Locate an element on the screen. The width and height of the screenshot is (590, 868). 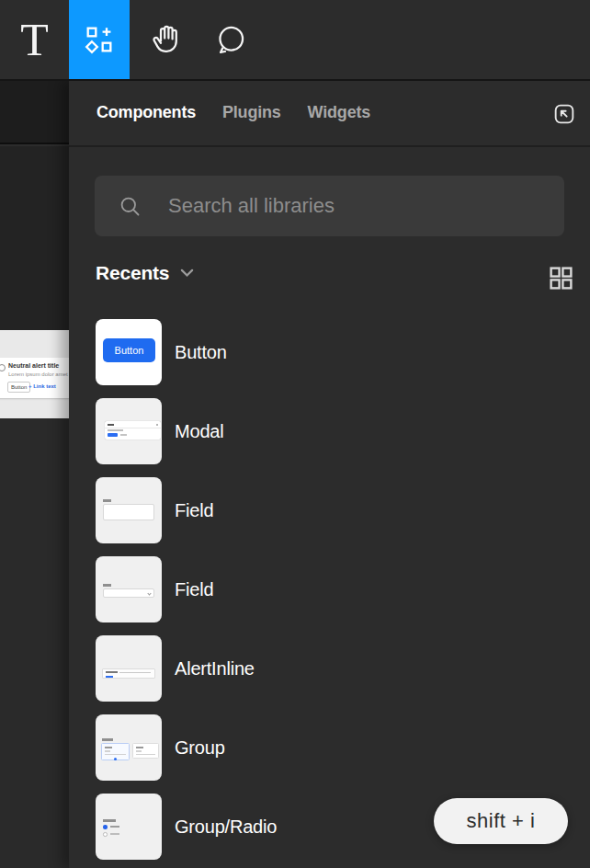
thumbnail-group is located at coordinates (129, 748).